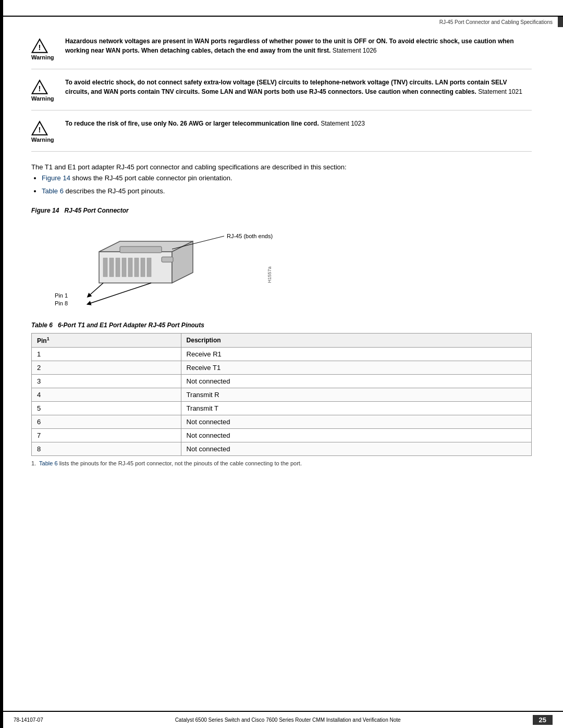 This screenshot has width=563, height=728. Describe the element at coordinates (282, 395) in the screenshot. I see `table-row: 4Transmit R` at that location.